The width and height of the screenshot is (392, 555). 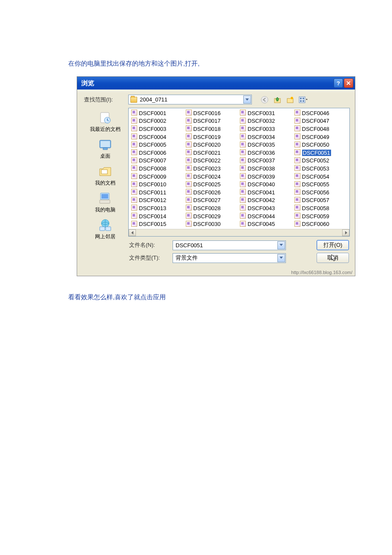 What do you see at coordinates (290, 100) in the screenshot?
I see `new-folder-icon` at bounding box center [290, 100].